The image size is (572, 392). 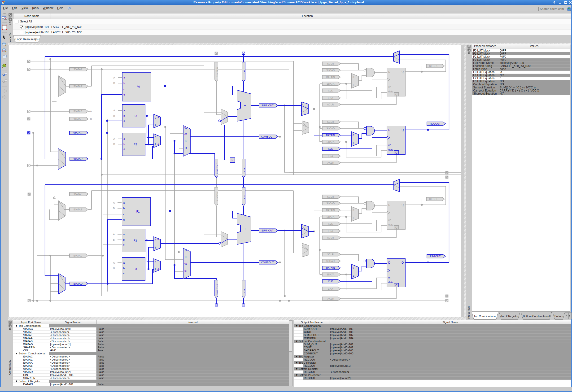 I want to click on svg-text: Top Combinational, so click(x=485, y=316).